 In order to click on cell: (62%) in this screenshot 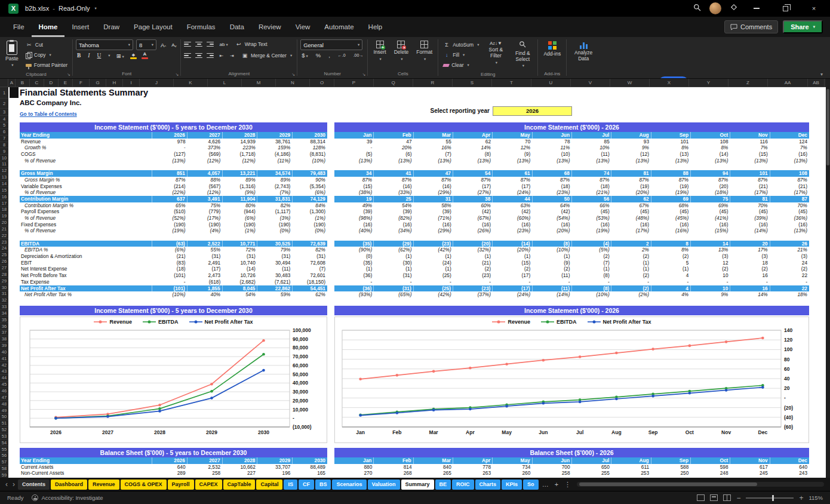, I will do `click(394, 250)`.